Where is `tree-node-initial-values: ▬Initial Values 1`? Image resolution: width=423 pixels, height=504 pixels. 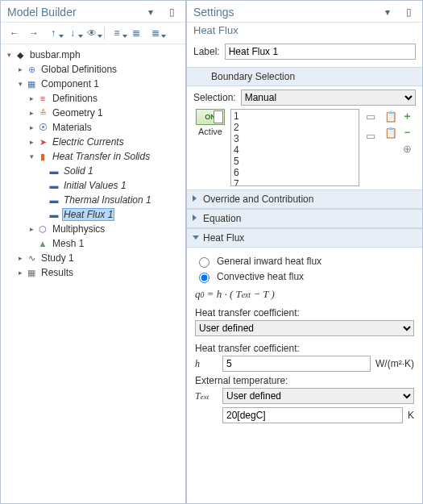
tree-node-initial-values: ▬Initial Values 1 is located at coordinates (93, 185).